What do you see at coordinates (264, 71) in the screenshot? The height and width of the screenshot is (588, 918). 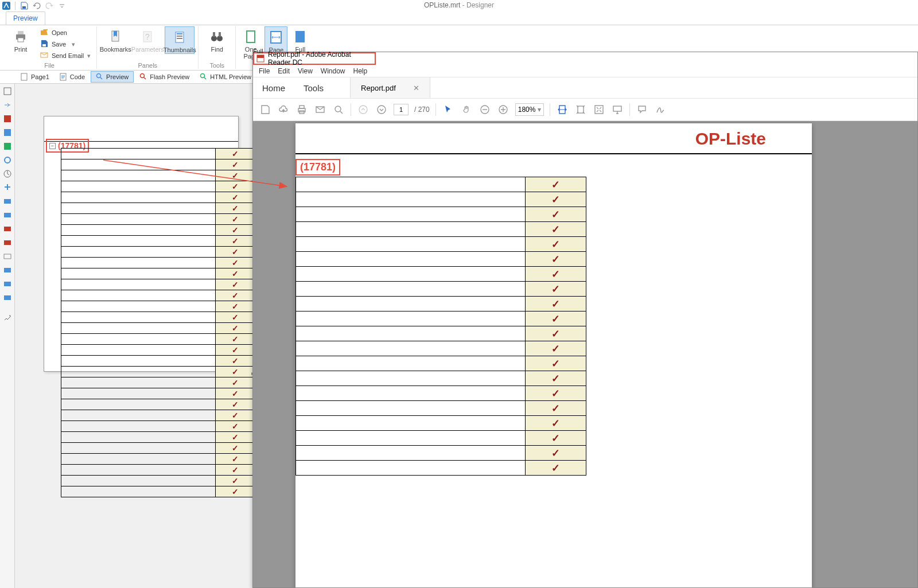 I see `menu-file: File` at bounding box center [264, 71].